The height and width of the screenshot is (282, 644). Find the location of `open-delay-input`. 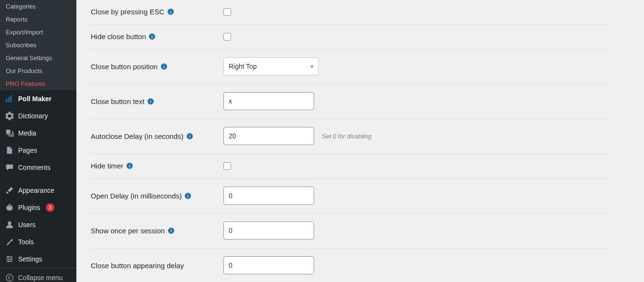

open-delay-input is located at coordinates (269, 196).